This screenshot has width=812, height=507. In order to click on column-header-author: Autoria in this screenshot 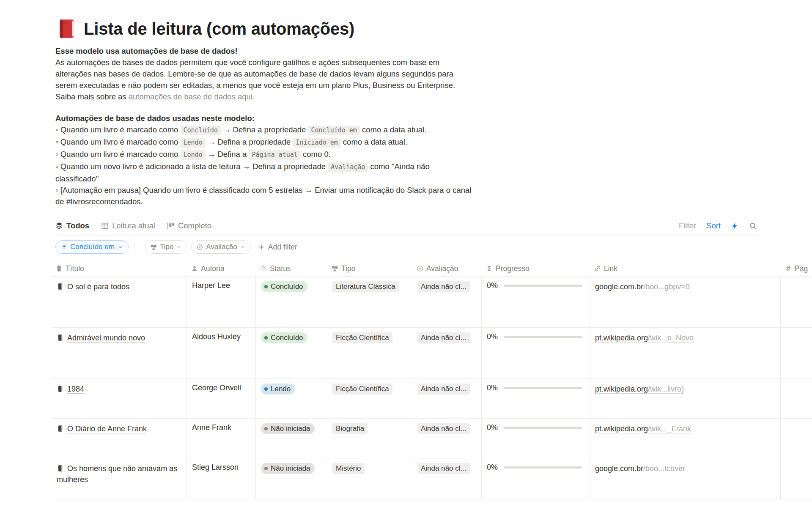, I will do `click(222, 269)`.